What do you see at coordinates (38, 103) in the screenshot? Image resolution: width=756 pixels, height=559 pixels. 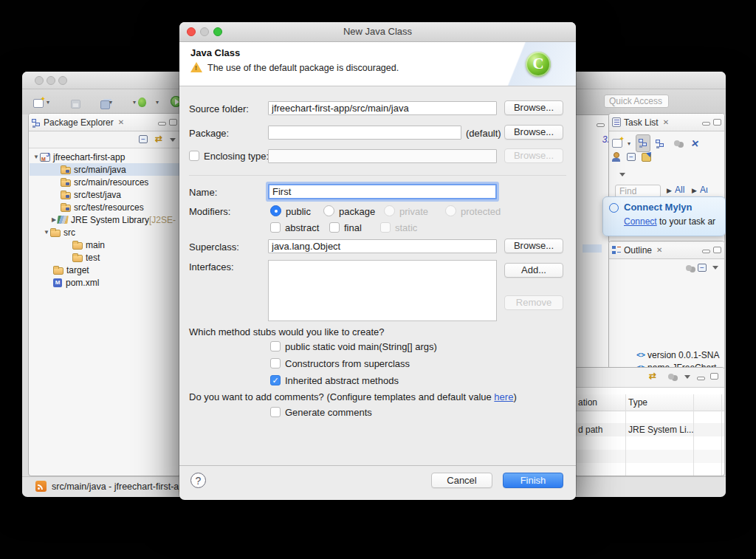 I see `new-wizard-icon` at bounding box center [38, 103].